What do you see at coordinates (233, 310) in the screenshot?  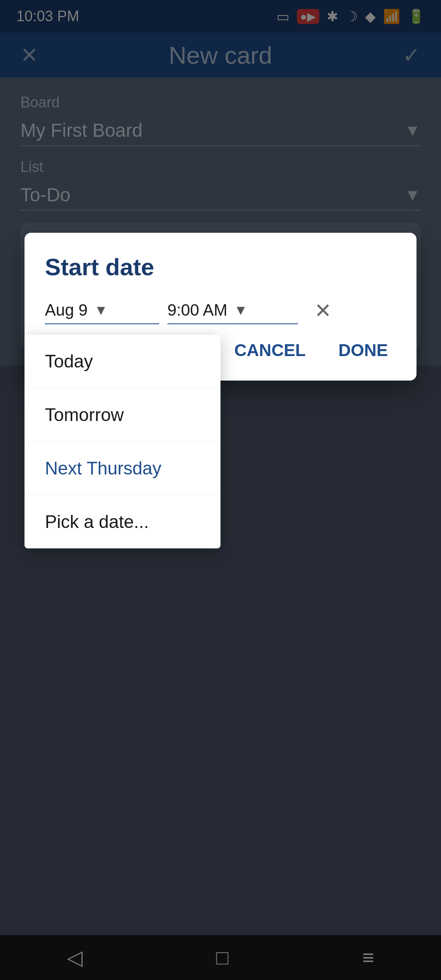 I see `time-picker: 9:00 AM ▼` at bounding box center [233, 310].